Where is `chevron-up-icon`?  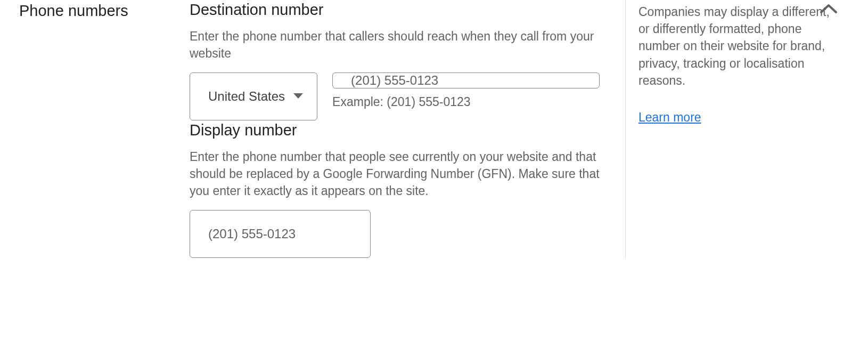 chevron-up-icon is located at coordinates (829, 9).